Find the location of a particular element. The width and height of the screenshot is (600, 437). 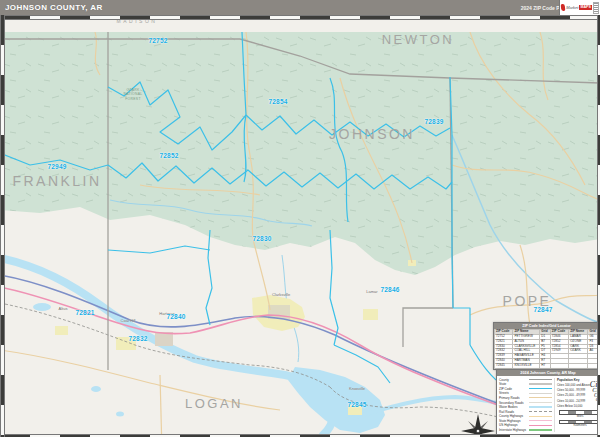

scale-bar-label: Kilometers is located at coordinates (578, 426).